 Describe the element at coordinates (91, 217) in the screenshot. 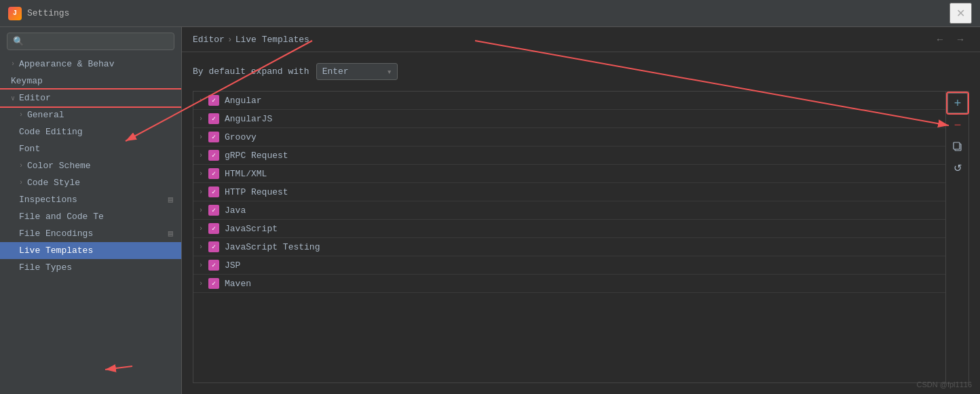

I see `sidebar-item-file-and-code-te: File and Code Te` at that location.